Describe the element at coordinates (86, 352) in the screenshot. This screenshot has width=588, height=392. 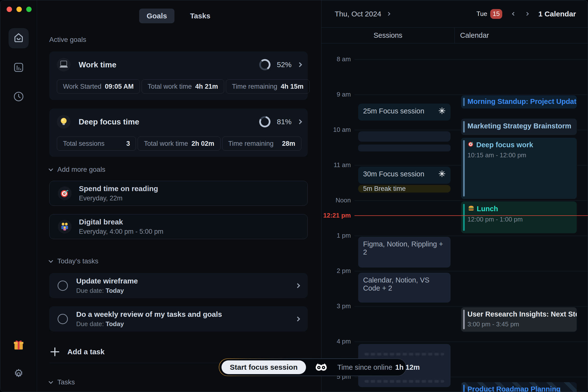
I see `add-task-label: Add a task` at that location.